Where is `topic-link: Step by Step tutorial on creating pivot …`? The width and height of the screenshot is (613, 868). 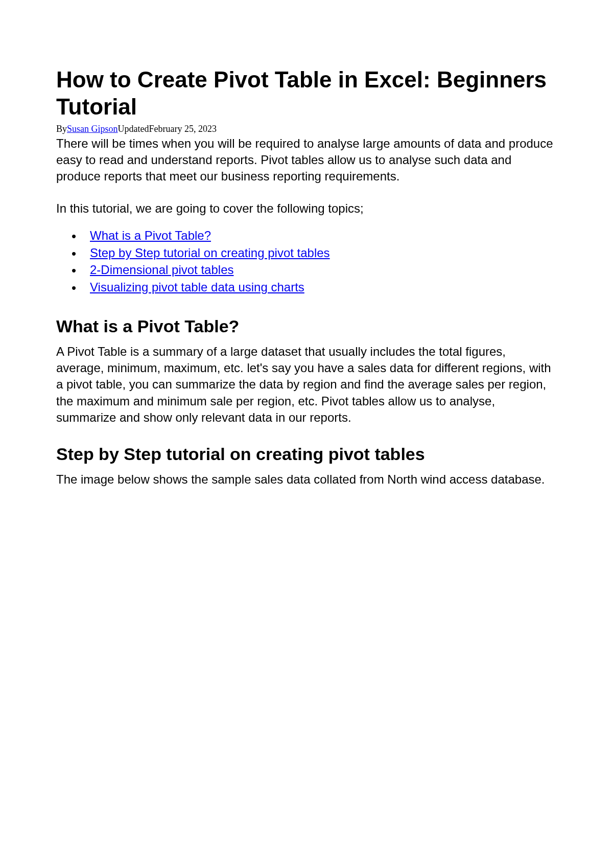 topic-link: Step by Step tutorial on creating pivot … is located at coordinates (210, 253).